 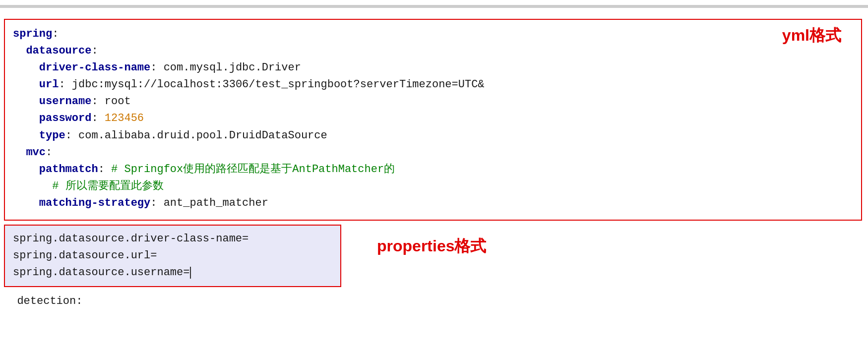 What do you see at coordinates (68, 170) in the screenshot?
I see `yml-key-pathmatch: pathmatch` at bounding box center [68, 170].